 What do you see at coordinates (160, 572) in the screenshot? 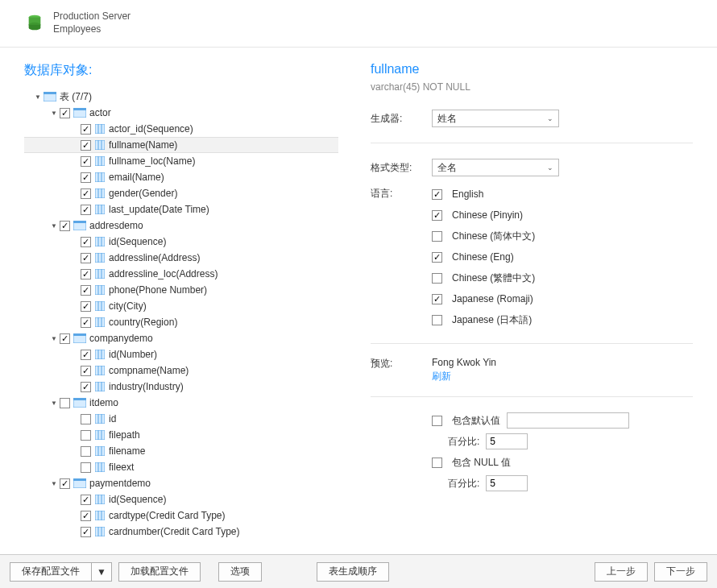
I see `load-profile-button: 加载配置文件` at bounding box center [160, 572].